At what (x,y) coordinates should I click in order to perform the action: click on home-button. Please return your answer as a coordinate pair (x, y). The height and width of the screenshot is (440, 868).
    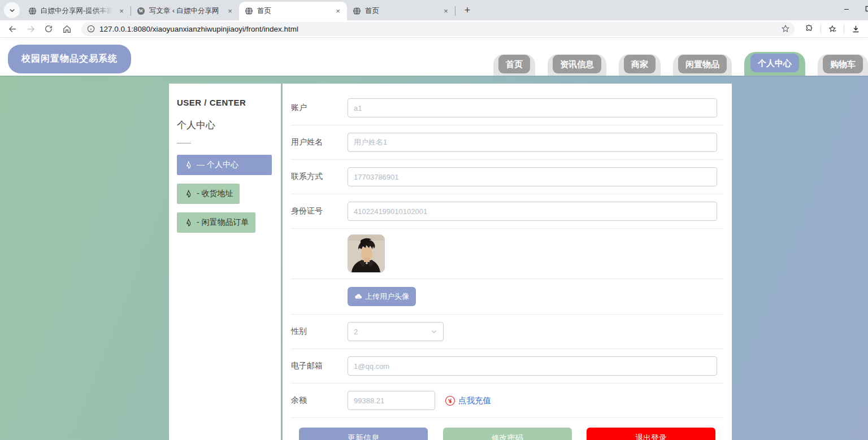
    Looking at the image, I should click on (67, 29).